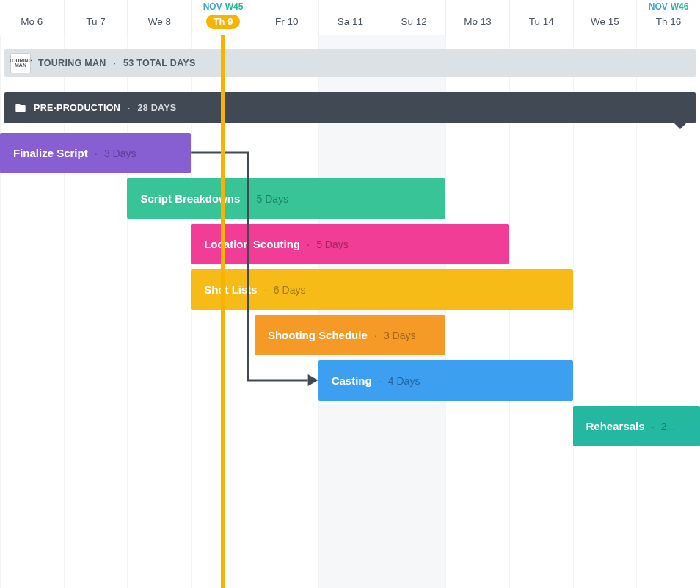 The height and width of the screenshot is (588, 700). I want to click on date-column: NovW46Th 16, so click(668, 18).